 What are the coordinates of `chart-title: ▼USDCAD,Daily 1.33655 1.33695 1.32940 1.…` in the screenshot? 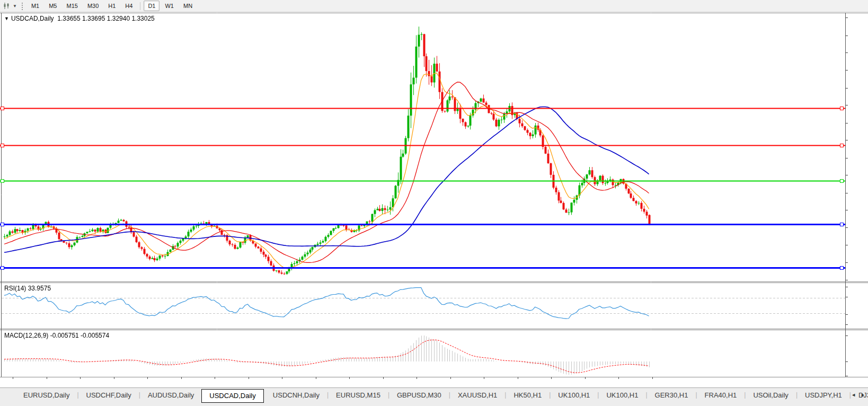 It's located at (79, 19).